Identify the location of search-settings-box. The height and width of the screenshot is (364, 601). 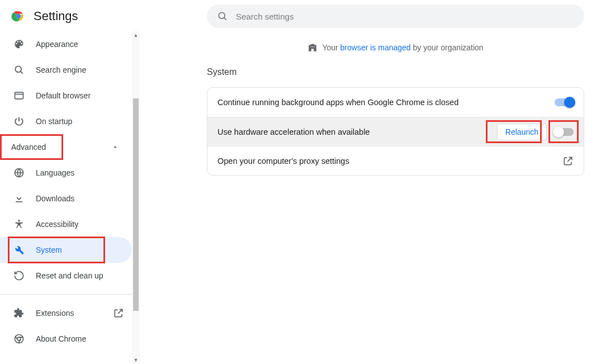
(396, 16).